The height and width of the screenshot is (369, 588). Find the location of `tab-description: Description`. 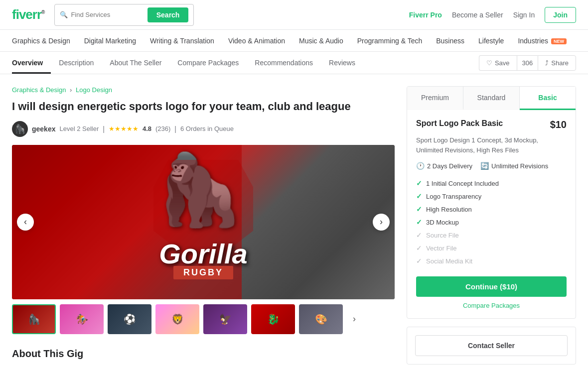

tab-description: Description is located at coordinates (76, 63).